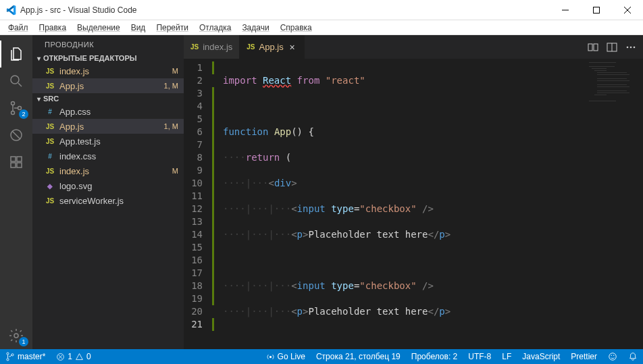 This screenshot has height=364, width=643. What do you see at coordinates (638, 204) in the screenshot?
I see `overview-ruler` at bounding box center [638, 204].